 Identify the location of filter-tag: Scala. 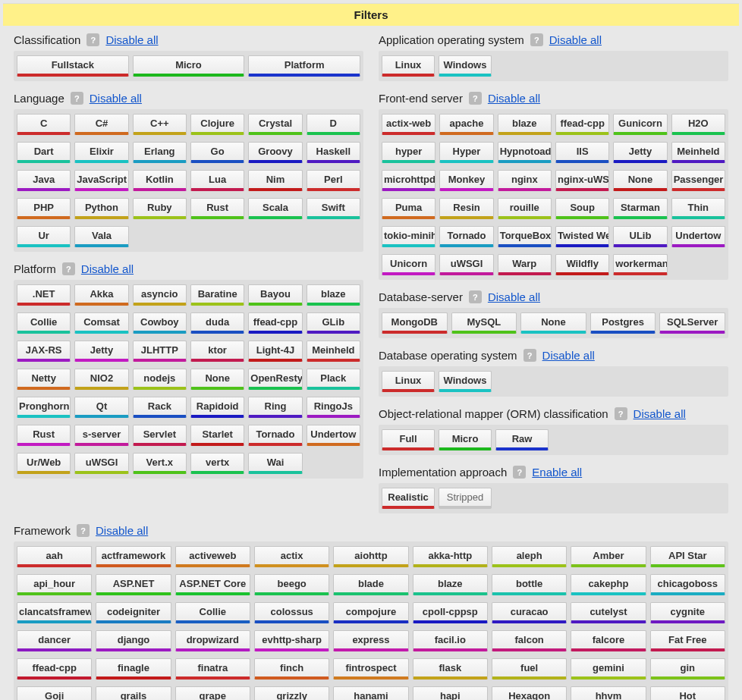
(275, 209).